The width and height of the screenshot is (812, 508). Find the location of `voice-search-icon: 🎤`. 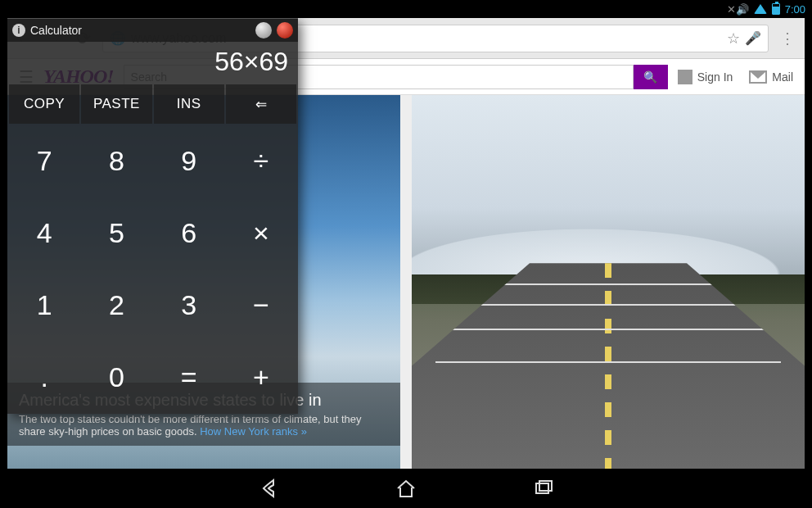

voice-search-icon: 🎤 is located at coordinates (753, 38).